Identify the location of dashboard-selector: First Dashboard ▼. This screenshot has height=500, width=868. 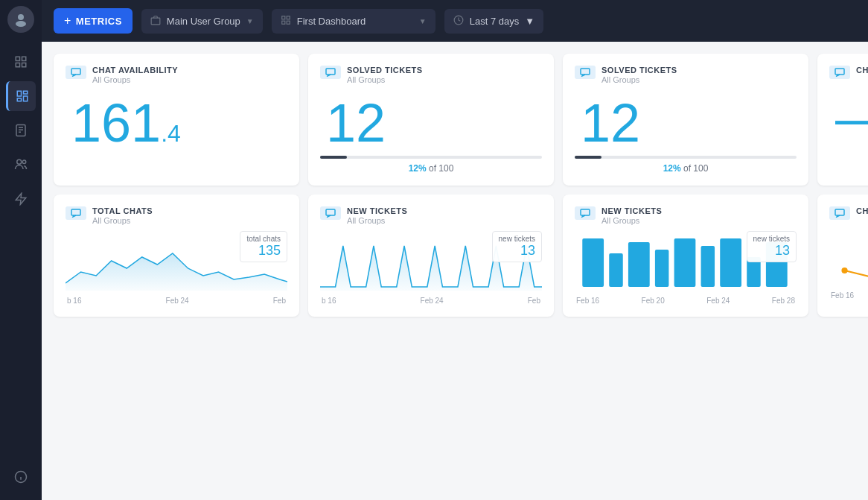
(354, 21).